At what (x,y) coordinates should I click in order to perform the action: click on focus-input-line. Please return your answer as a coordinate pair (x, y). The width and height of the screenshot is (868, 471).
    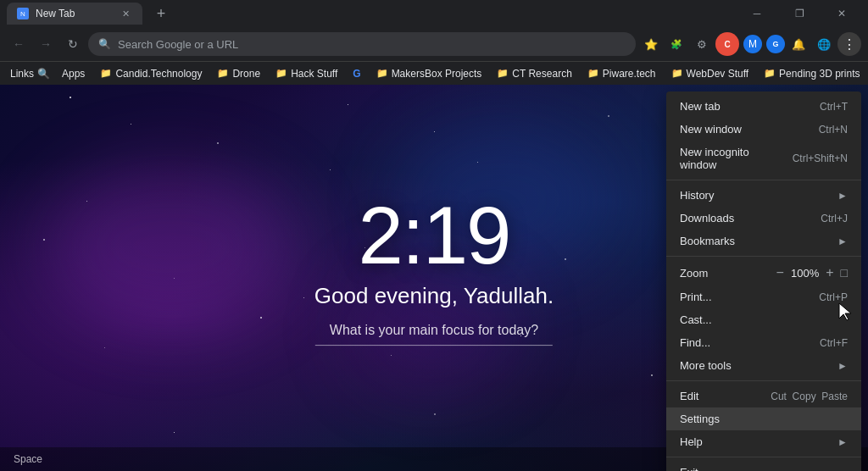
    Looking at the image, I should click on (434, 346).